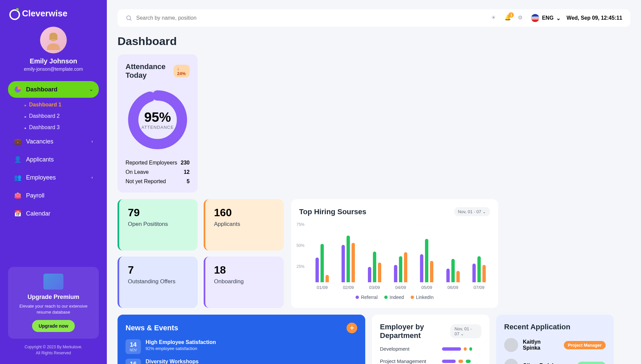 The height and width of the screenshot is (364, 641). I want to click on settings-icon: ⚙, so click(521, 18).